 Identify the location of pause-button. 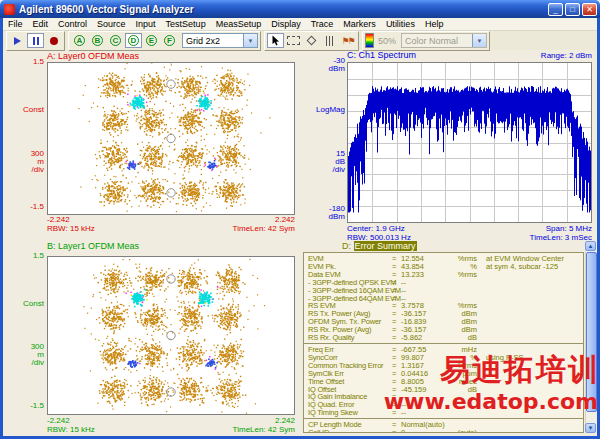
(36, 40).